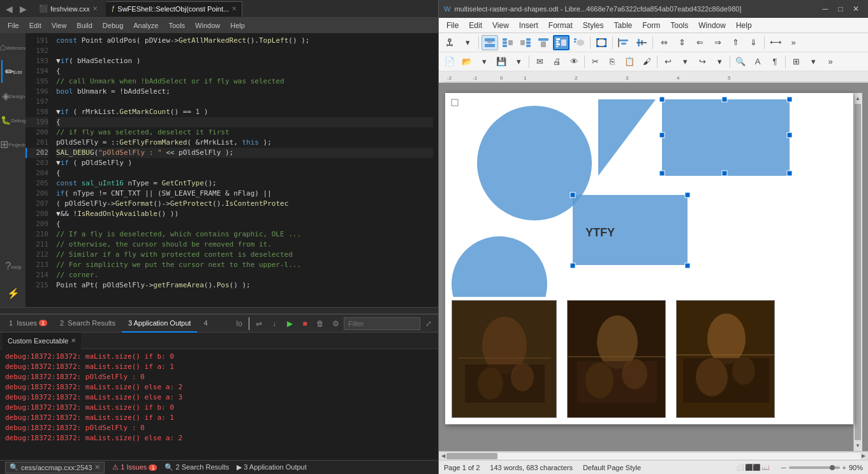  What do you see at coordinates (95, 9) in the screenshot?
I see `tab-close-feshview: ✕` at bounding box center [95, 9].